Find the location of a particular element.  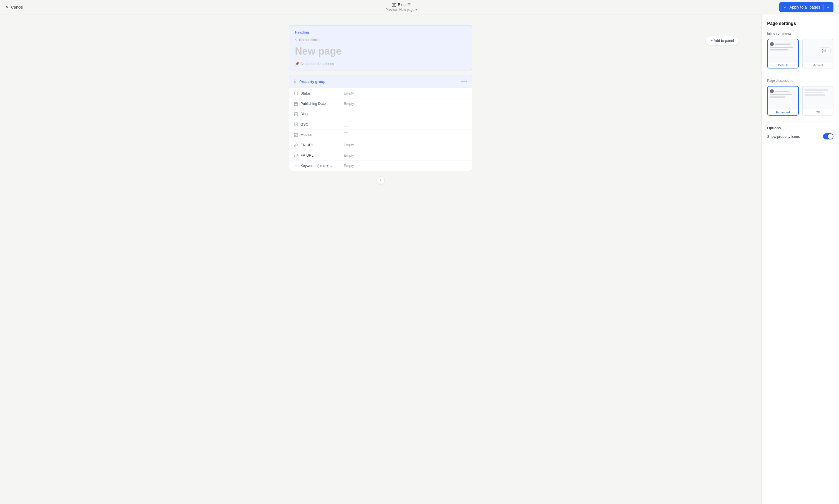

calendar-icon is located at coordinates (296, 103).